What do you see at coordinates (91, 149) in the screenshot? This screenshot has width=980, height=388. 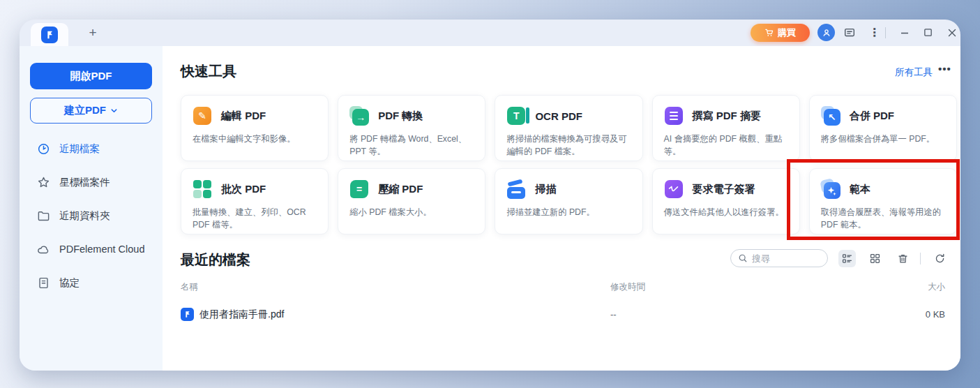 I see `sidebar-item-recent-files: 近期檔案` at bounding box center [91, 149].